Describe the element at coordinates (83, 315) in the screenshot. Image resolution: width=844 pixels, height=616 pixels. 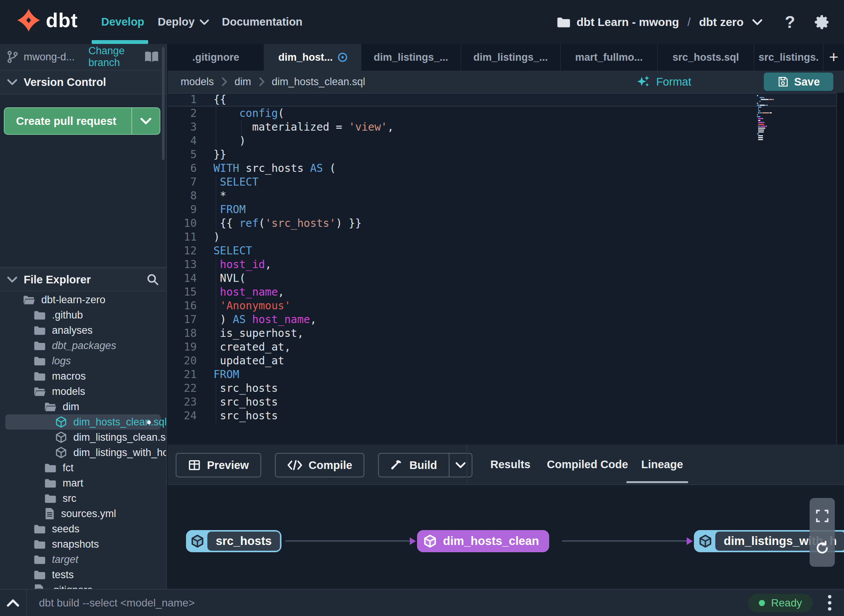
I see `tree-item--github: .github` at that location.